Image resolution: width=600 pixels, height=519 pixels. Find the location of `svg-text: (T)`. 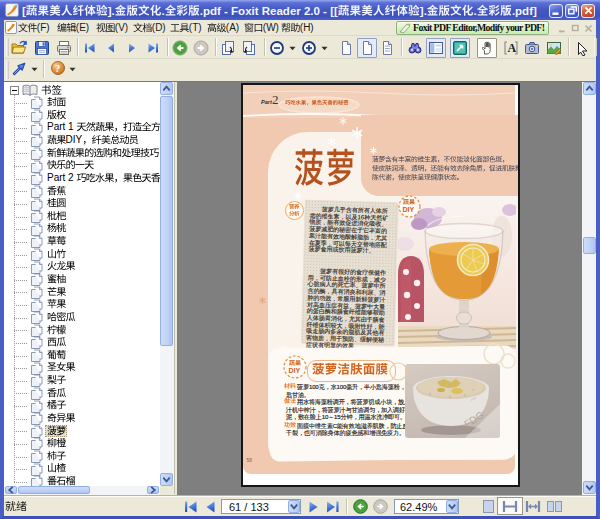

svg-text: (T) is located at coordinates (196, 28).